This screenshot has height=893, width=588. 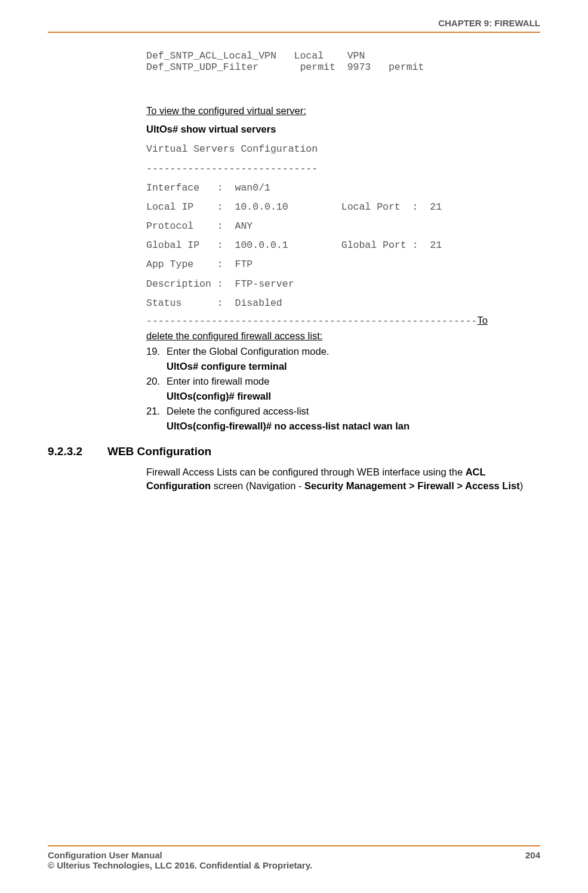 I want to click on section-number: 9.2.3.2, so click(x=78, y=452).